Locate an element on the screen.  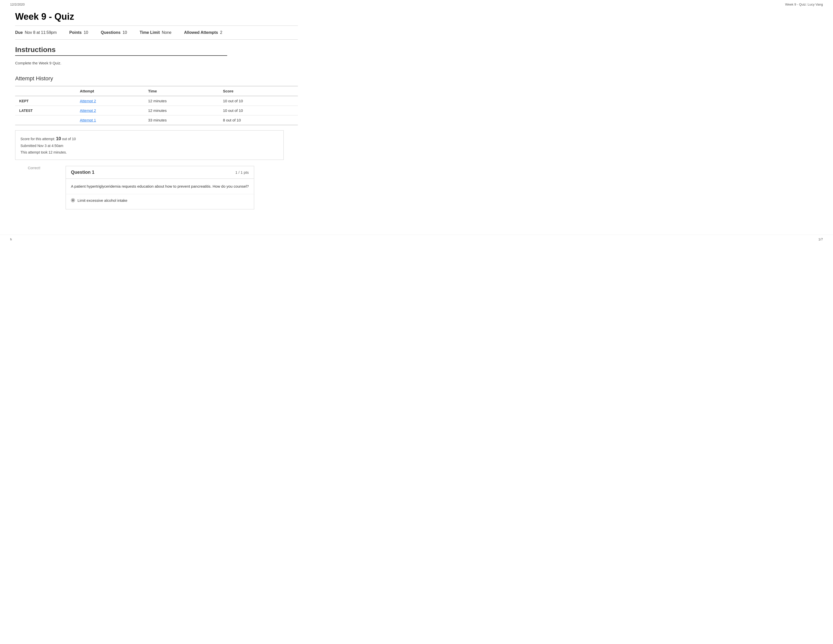
bottom-bar: h 1/7 is located at coordinates (416, 239).